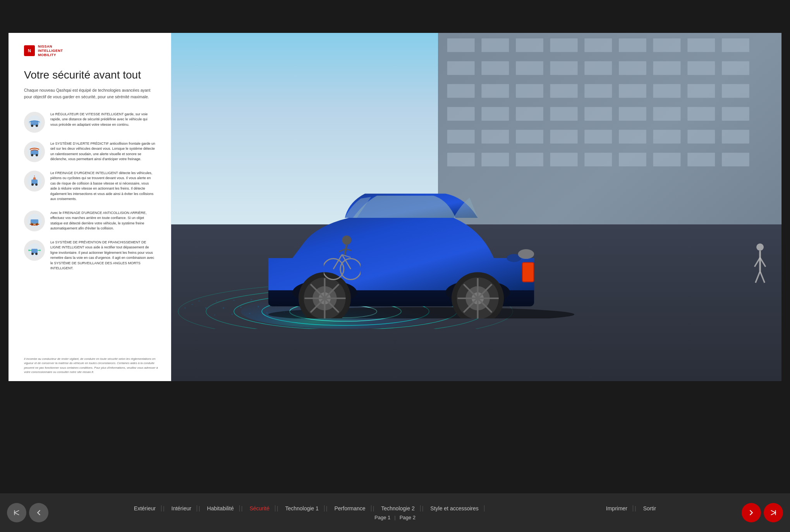 Image resolution: width=790 pixels, height=532 pixels. I want to click on nav-page-1: Page 1, so click(383, 518).